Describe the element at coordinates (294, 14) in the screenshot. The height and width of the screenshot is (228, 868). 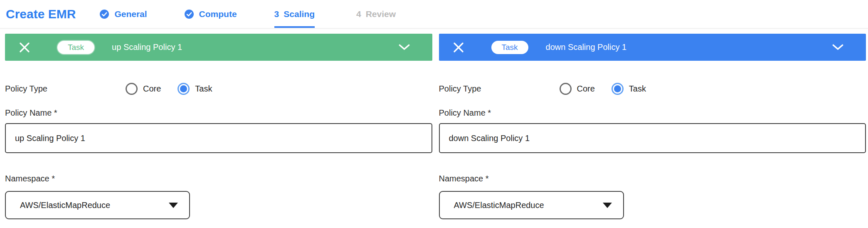
I see `step-scaling: 3 Scaling` at that location.